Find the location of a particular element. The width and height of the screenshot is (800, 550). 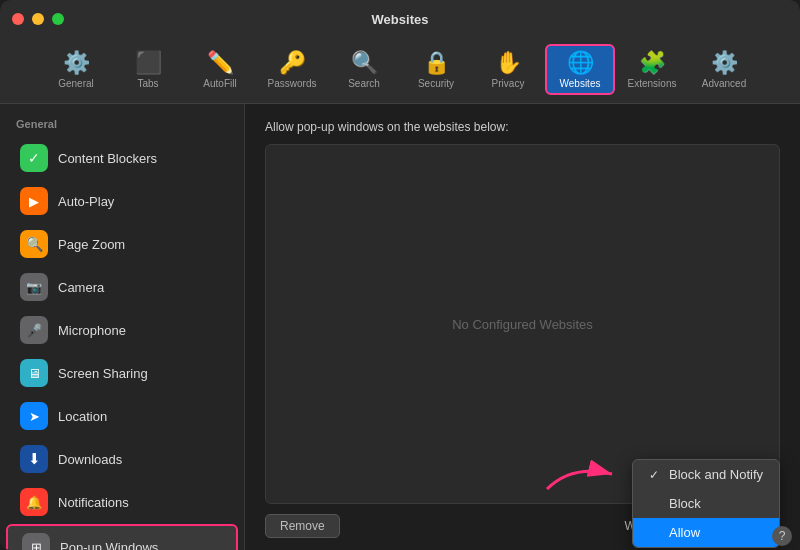

toolbar-advanced: ⚙️ Advanced is located at coordinates (724, 70).